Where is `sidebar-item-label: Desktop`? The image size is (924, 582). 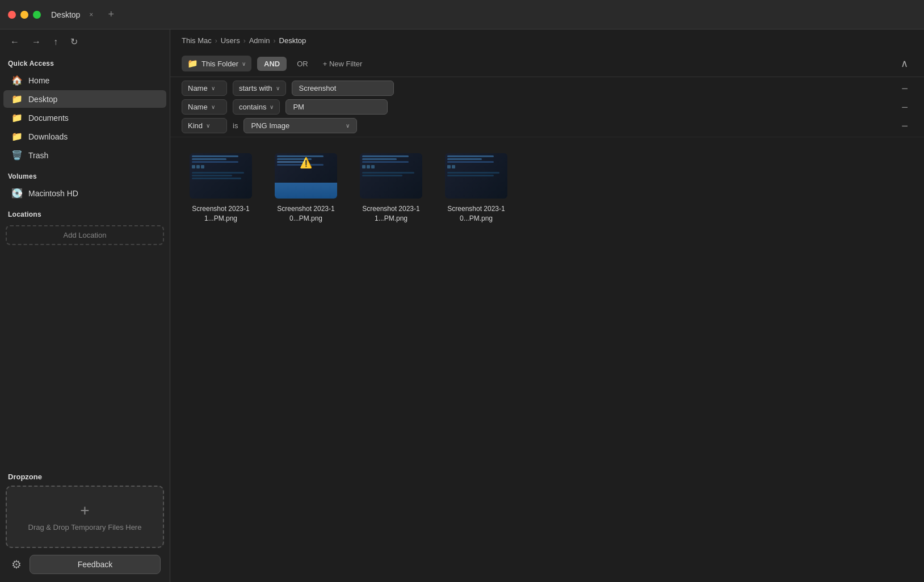 sidebar-item-label: Desktop is located at coordinates (43, 99).